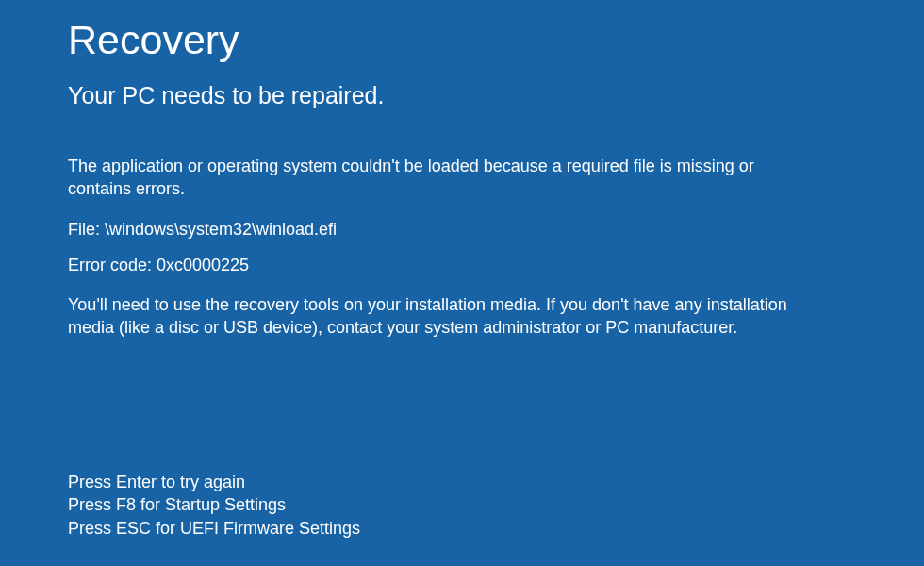 The image size is (924, 566). Describe the element at coordinates (214, 505) in the screenshot. I see `instruction-f8: Press F8 for Startup Settings` at that location.